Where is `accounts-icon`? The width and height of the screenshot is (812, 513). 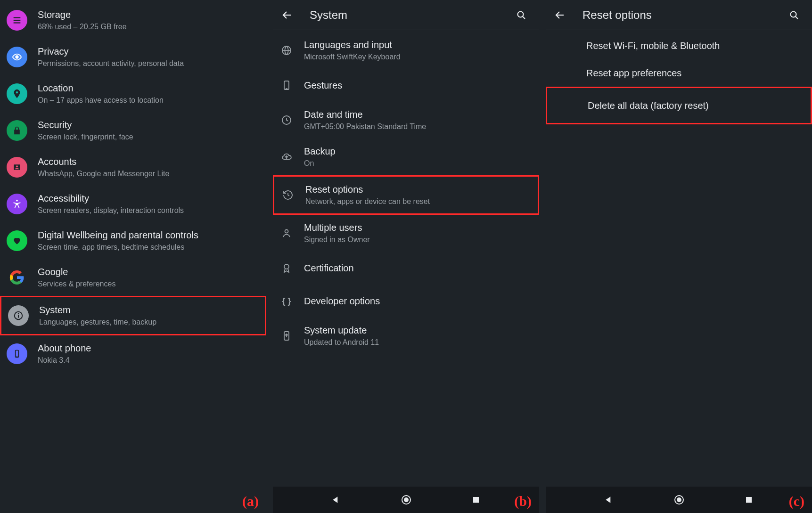 accounts-icon is located at coordinates (17, 167).